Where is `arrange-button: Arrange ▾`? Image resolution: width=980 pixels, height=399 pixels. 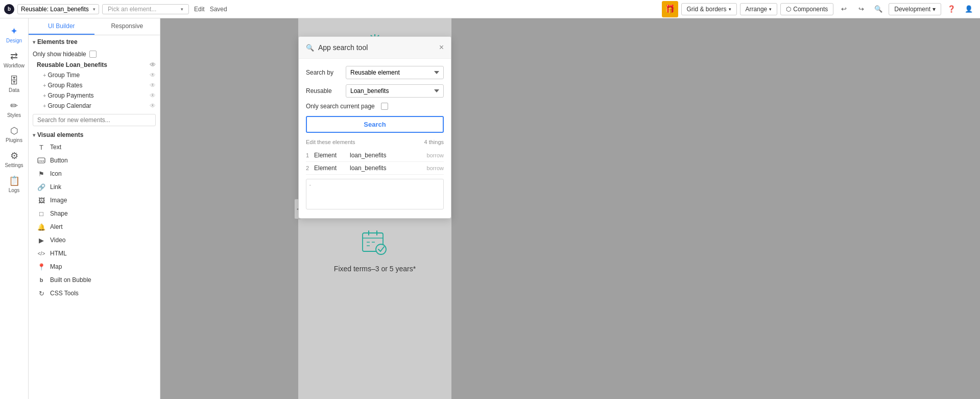 arrange-button: Arrange ▾ is located at coordinates (759, 9).